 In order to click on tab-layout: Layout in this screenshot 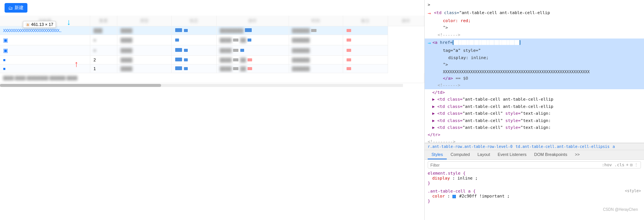, I will do `click(484, 155)`.